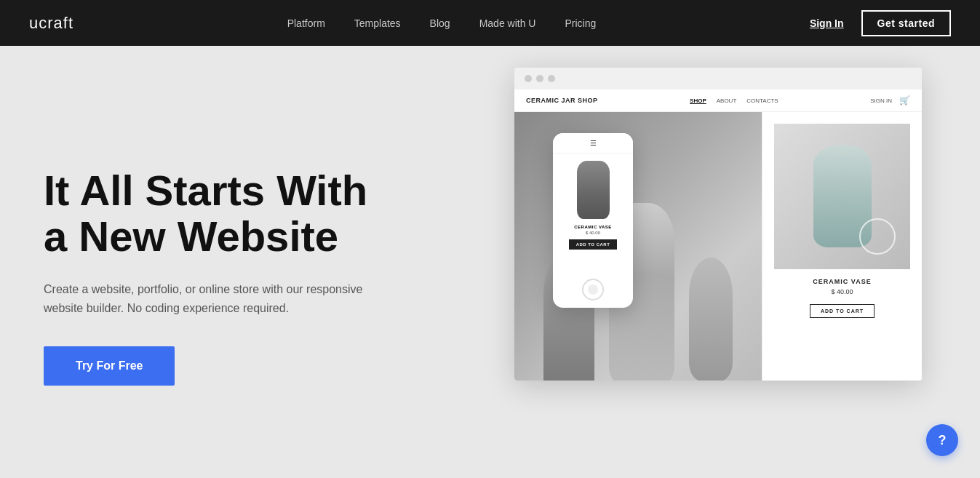  I want to click on logo: ucraft, so click(51, 23).